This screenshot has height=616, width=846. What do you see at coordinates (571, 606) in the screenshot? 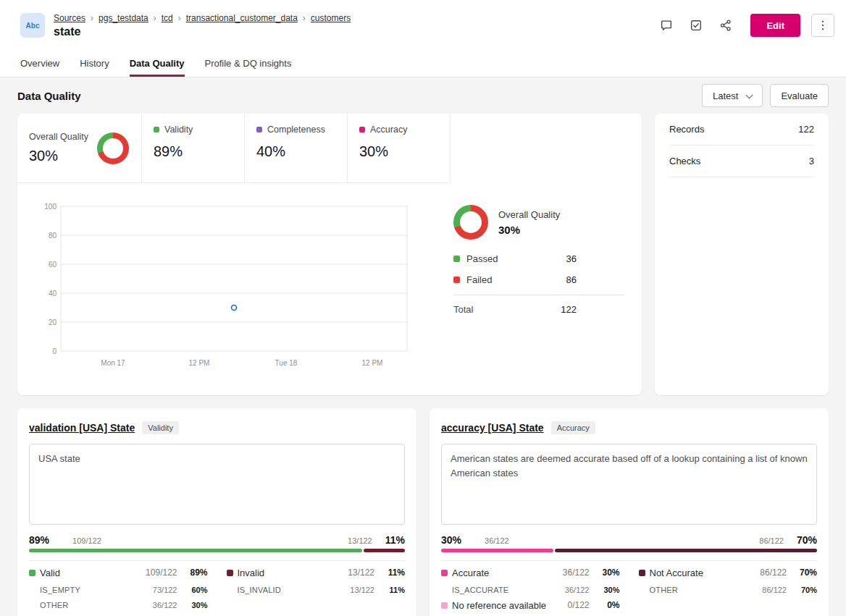
I see `no-reference-fraction: 0/122` at bounding box center [571, 606].